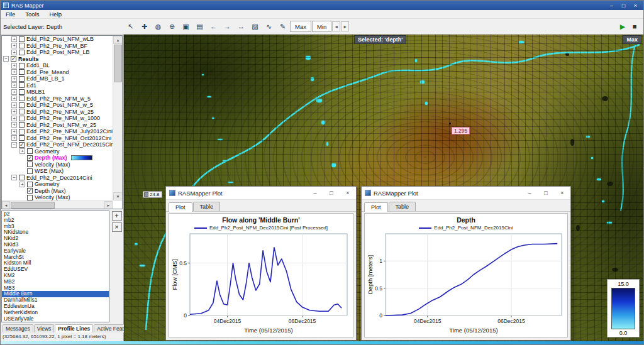 The image size is (644, 345). I want to click on zoom-extents-icon: ▤, so click(200, 26).